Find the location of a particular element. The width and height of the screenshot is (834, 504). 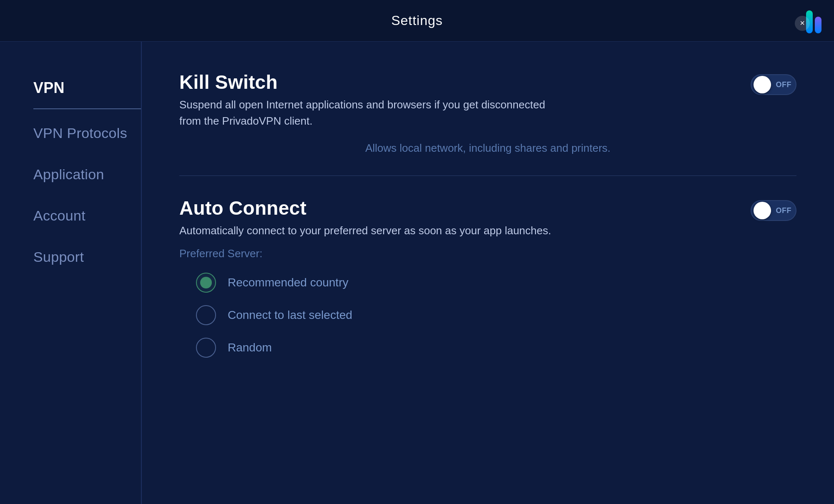

kill-switch-toggle-container: OFF is located at coordinates (774, 85).